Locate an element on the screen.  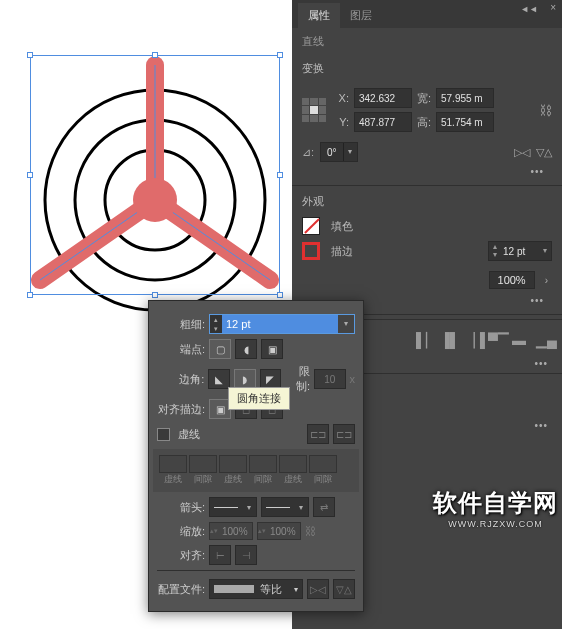
profile-label: 配置文件: is located at coordinates (181, 590).